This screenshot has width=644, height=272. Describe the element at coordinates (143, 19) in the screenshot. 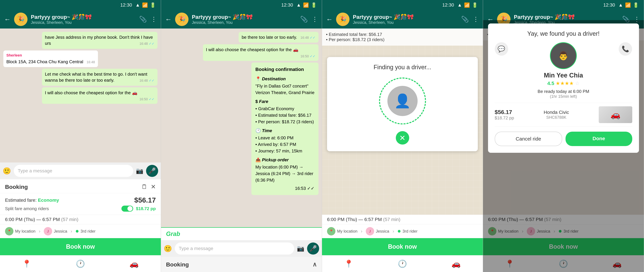

I see `attach-icon-1: 📎` at that location.